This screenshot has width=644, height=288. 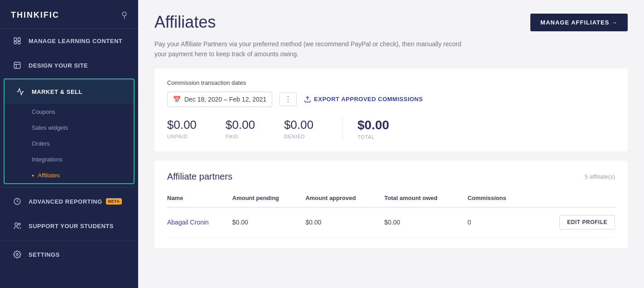 I want to click on sidebar-sub-item-affiliates: Affiliates, so click(x=69, y=175).